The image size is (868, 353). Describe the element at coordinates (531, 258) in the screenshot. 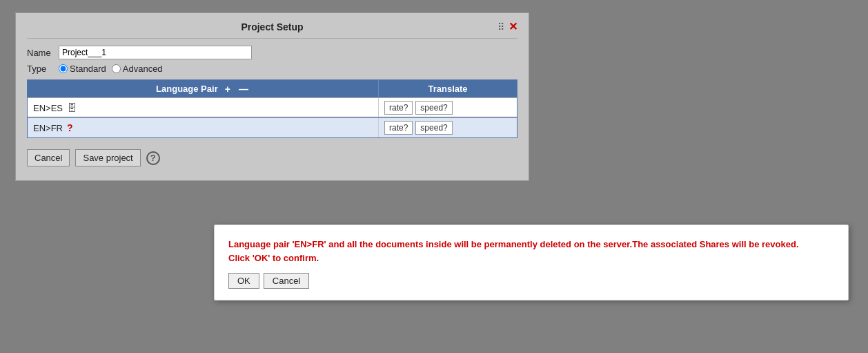

I see `confirm-message-line2: Click 'OK' to confirm.` at that location.